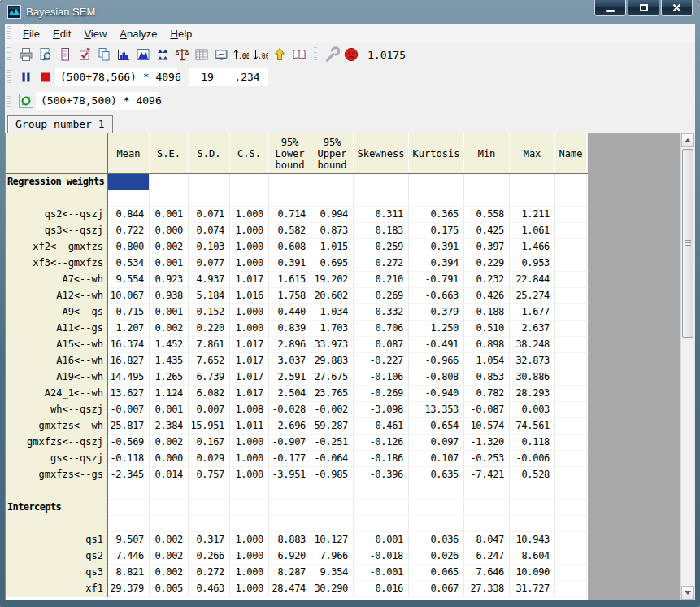  Describe the element at coordinates (290, 540) in the screenshot. I see `table-cell: 8.883` at that location.